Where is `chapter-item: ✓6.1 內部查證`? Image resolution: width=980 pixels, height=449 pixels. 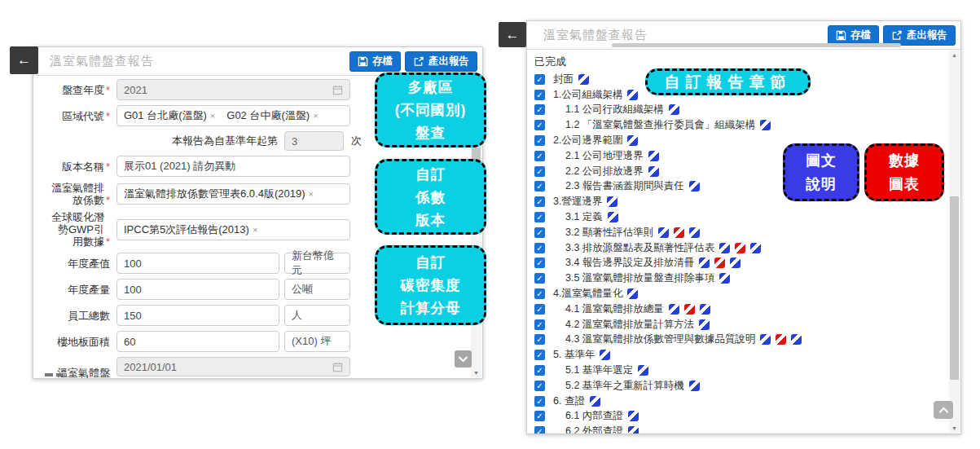
chapter-item: ✓6.1 內部查證 is located at coordinates (748, 417).